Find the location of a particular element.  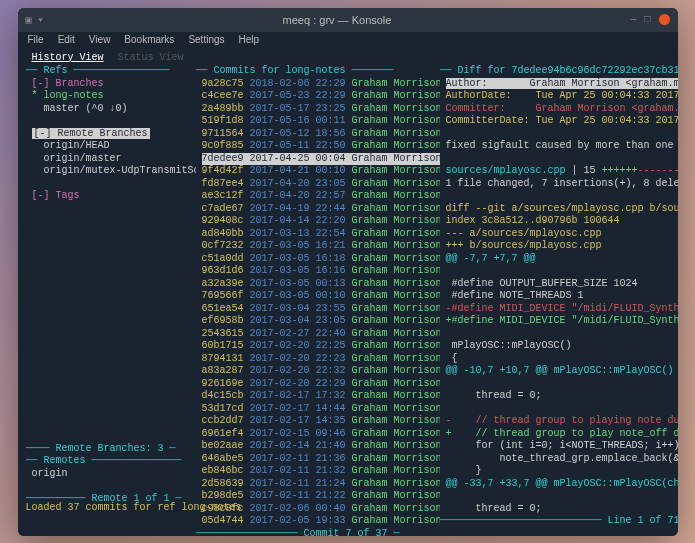

commit-row: 929408c 2017-04-14 22:20 Graham Morrison is located at coordinates (318, 222).